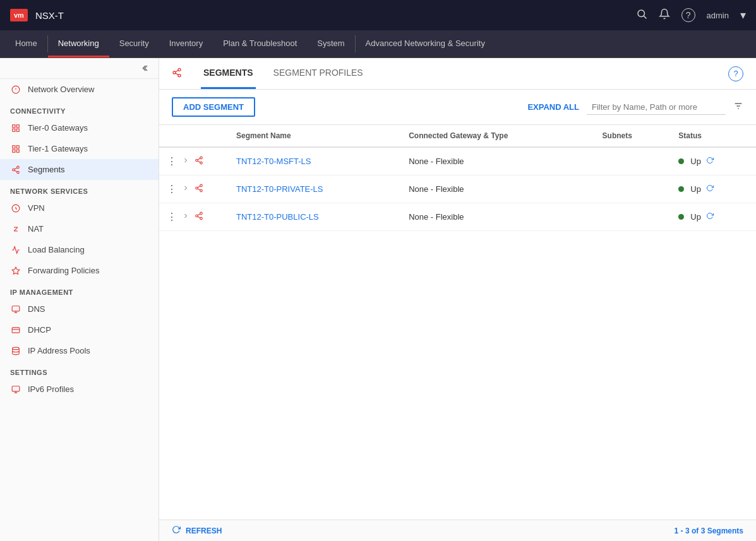  Describe the element at coordinates (80, 68) in the screenshot. I see `sidebar-collapse-button` at that location.